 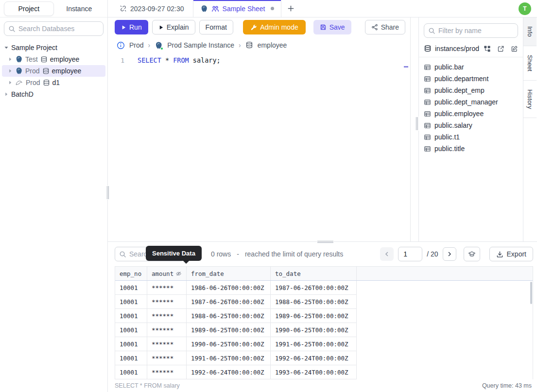 What do you see at coordinates (179, 274) in the screenshot?
I see `eye-off-icon` at bounding box center [179, 274].